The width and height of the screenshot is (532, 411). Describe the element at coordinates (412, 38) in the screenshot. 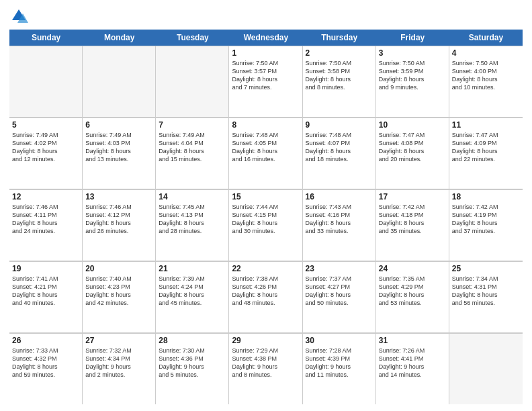

I see `header-day-friday: Friday` at that location.